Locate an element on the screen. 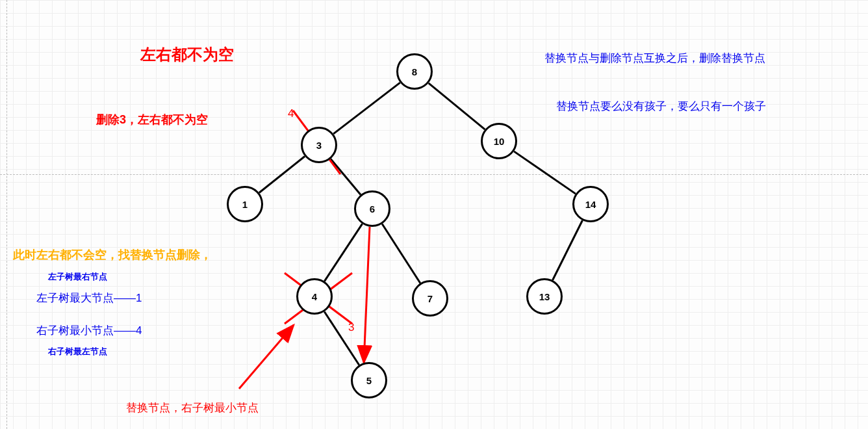 This screenshot has height=429, width=868. tree-node-5: 5 is located at coordinates (369, 380).